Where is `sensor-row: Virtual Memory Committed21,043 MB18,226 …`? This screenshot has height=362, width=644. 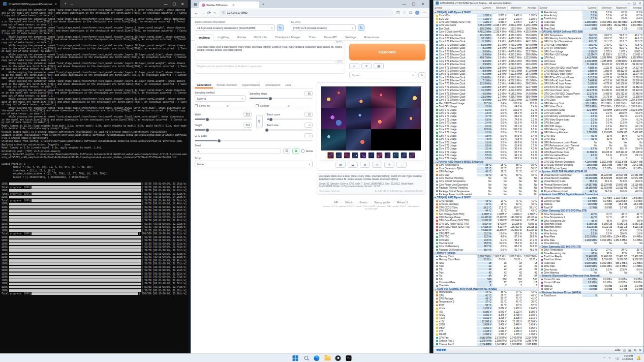
sensor-row: Virtual Memory Committed21,043 MB18,226 … is located at coordinates (592, 175).